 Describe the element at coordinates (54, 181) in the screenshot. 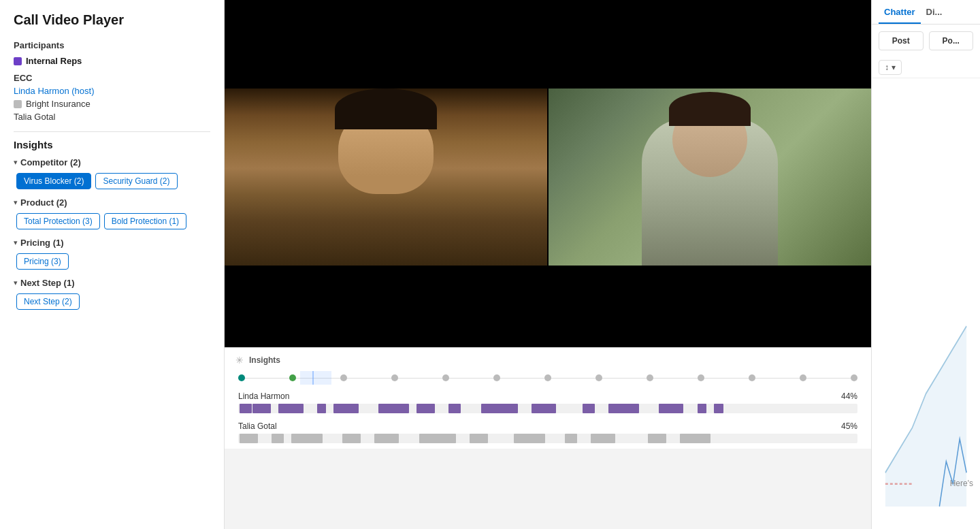

I see `virus-blocker-tag: Virus Blocker (2)` at that location.